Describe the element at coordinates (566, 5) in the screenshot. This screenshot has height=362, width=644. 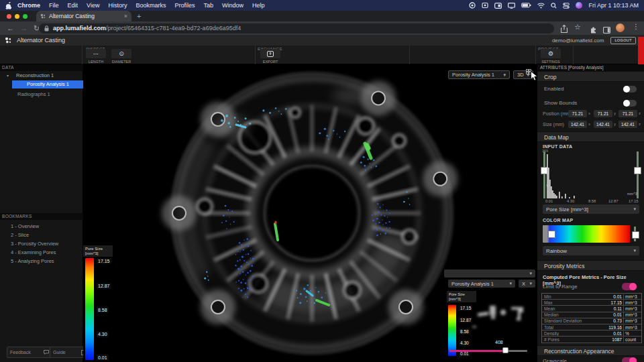
I see `control-center-icon` at that location.